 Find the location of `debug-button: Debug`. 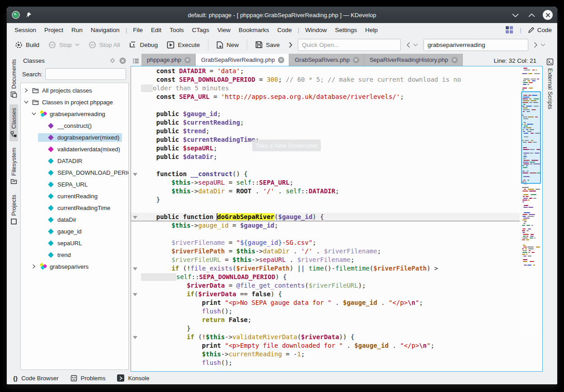

debug-button: Debug is located at coordinates (144, 45).